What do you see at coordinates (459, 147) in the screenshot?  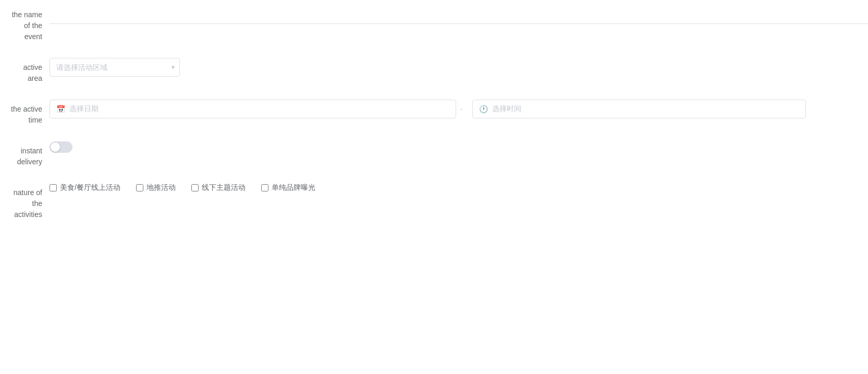 I see `instant-field` at bounding box center [459, 147].